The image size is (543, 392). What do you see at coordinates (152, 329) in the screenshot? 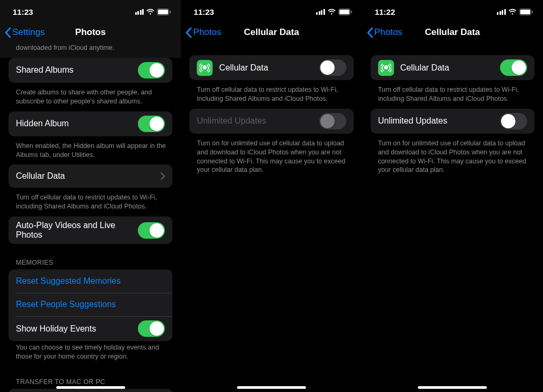
I see `show-holiday-toggle` at bounding box center [152, 329].